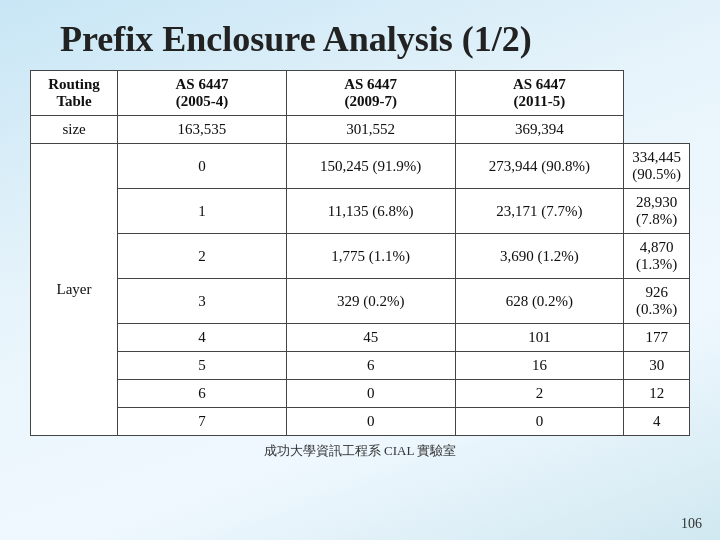  Describe the element at coordinates (657, 394) in the screenshot. I see `layer-6-col3: 12` at that location.